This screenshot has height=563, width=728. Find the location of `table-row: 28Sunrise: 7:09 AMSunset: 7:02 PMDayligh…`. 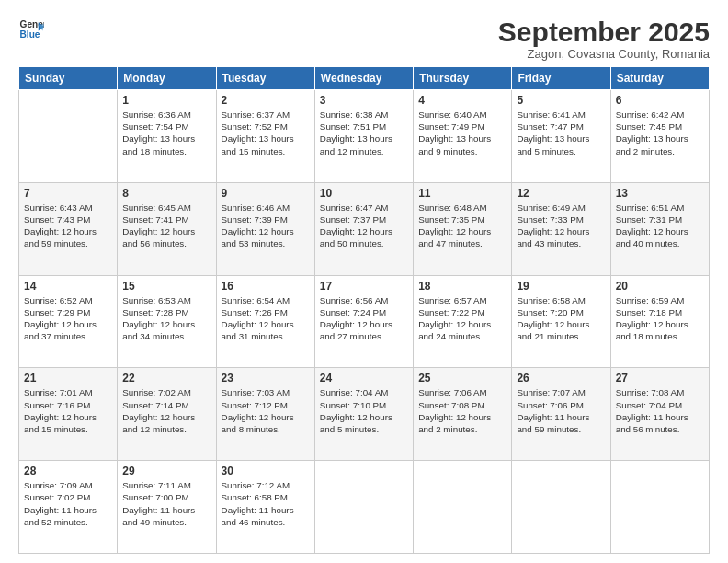

table-row: 28Sunrise: 7:09 AMSunset: 7:02 PMDayligh… is located at coordinates (68, 508).